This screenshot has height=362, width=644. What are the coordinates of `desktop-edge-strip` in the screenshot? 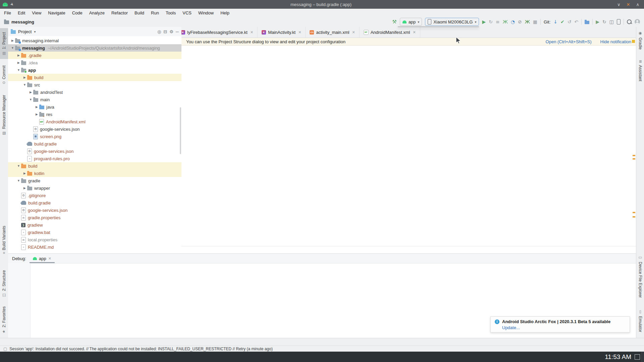 It's located at (643, 357).